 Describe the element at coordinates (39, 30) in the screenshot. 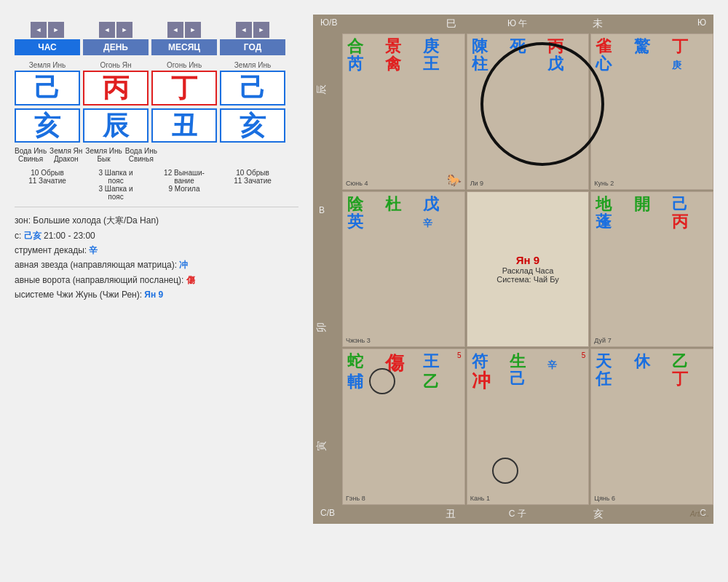

I see `prev-hour-btn: ◄` at that location.